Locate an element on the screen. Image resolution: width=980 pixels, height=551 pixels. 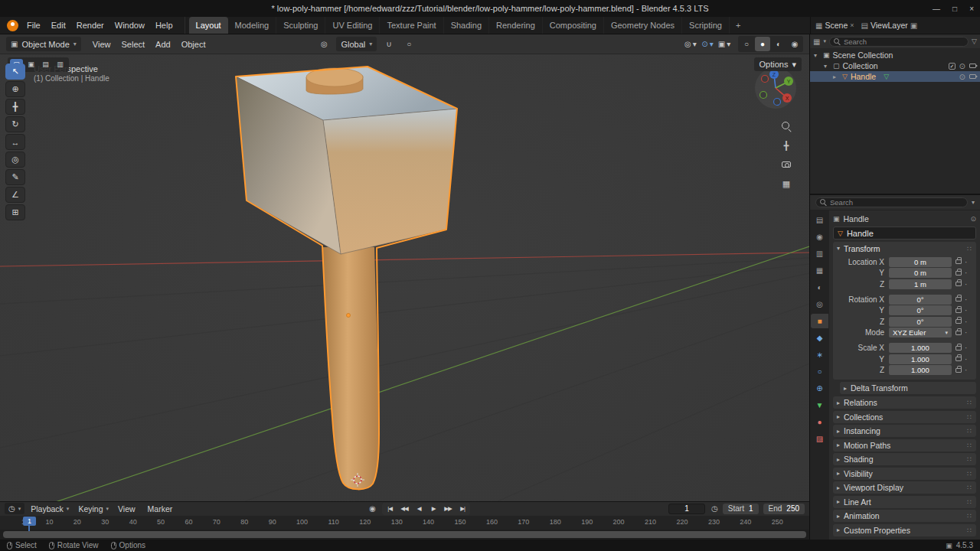
scale-tool: ↔ is located at coordinates (15, 142).